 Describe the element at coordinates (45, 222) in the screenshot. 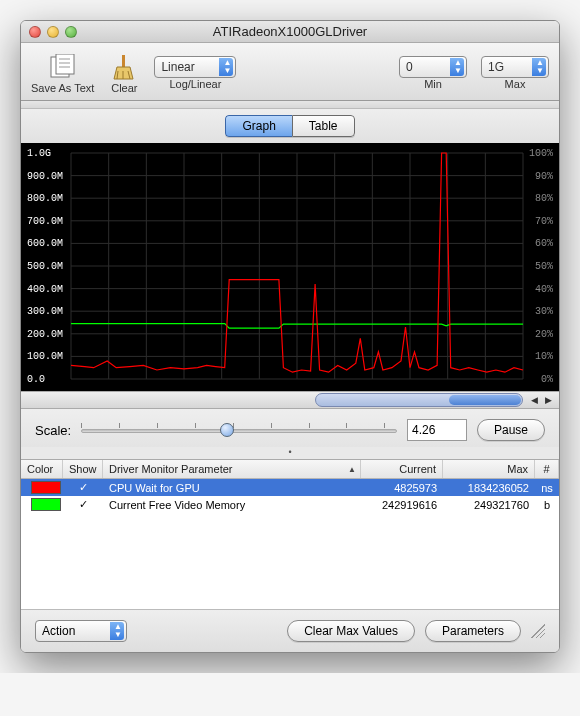

I see `svg-text: 700.0M` at that location.